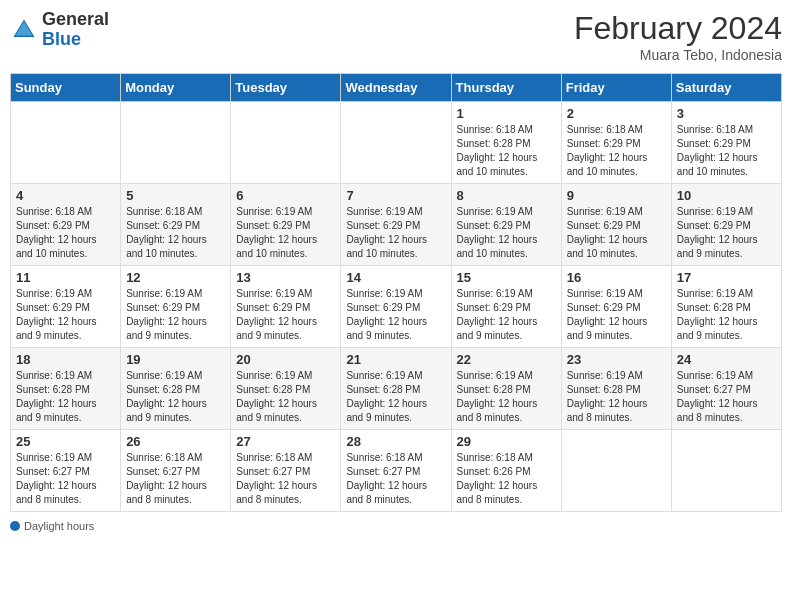 The height and width of the screenshot is (612, 792). Describe the element at coordinates (726, 114) in the screenshot. I see `day-number: 3` at that location.